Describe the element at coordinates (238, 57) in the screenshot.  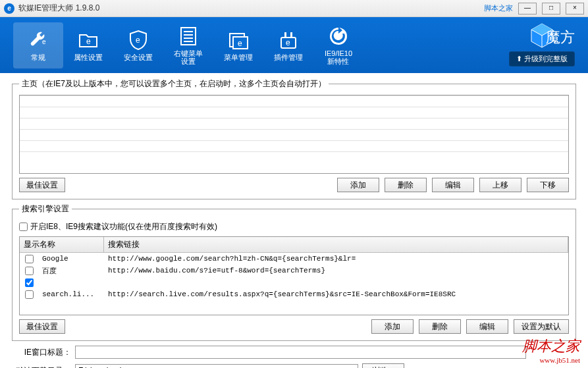
I see `tab-label: 菜单管理` at that location.